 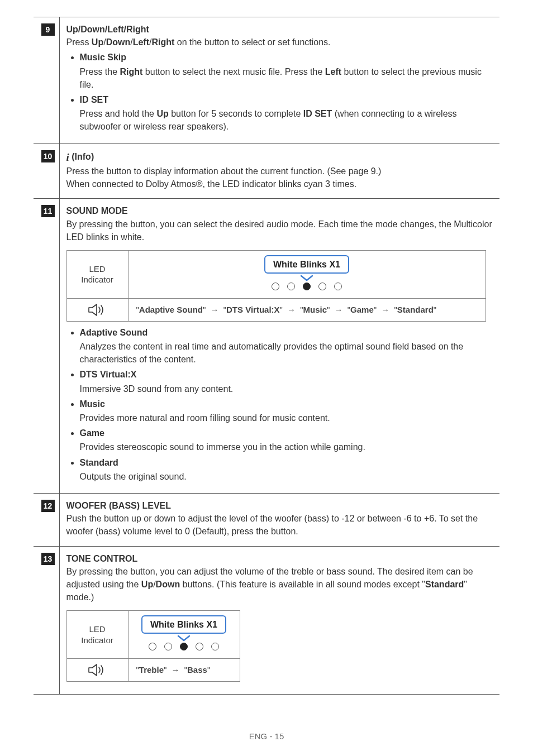 What do you see at coordinates (153, 646) in the screenshot?
I see `row-13-inner-table: LED Indicator White Blinks X1` at bounding box center [153, 646].